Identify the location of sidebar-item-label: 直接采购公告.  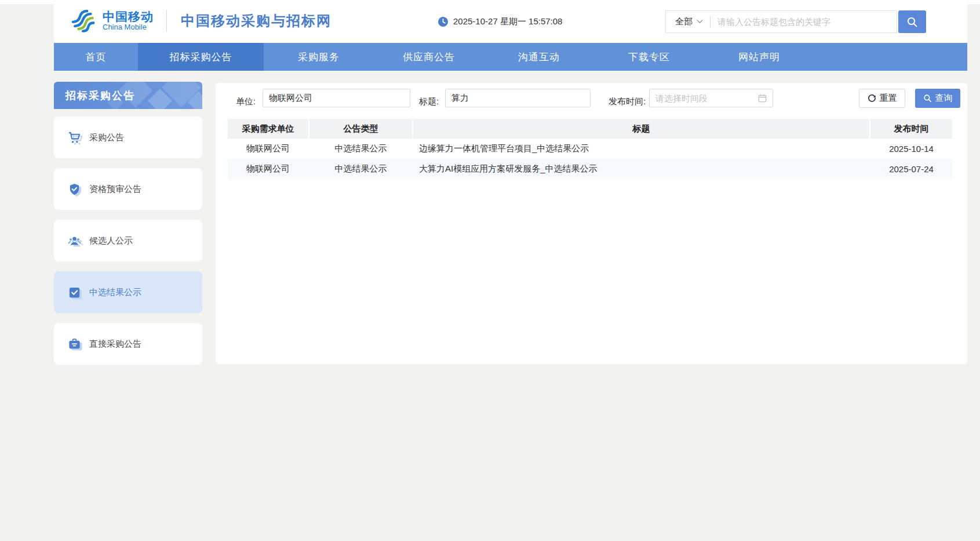
(115, 344).